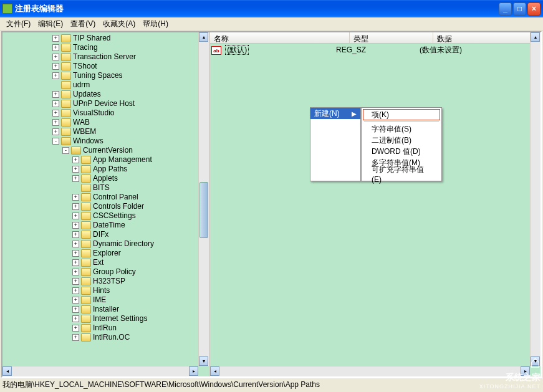  Describe the element at coordinates (106, 122) in the screenshot. I see `tree-item: +WAB` at that location.